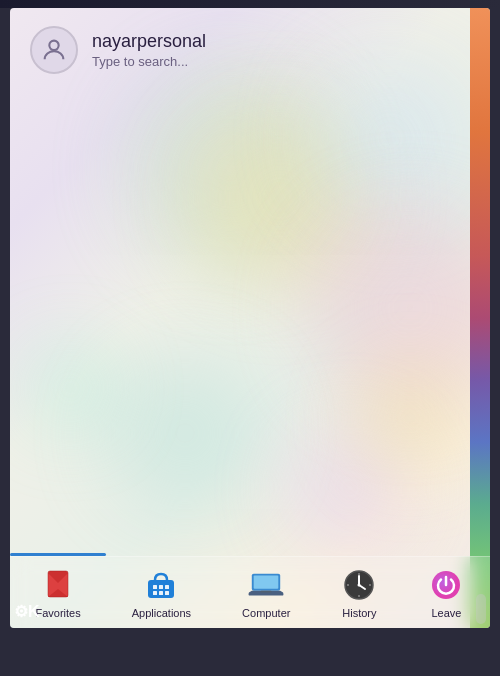 This screenshot has width=500, height=676. I want to click on user-header: nayarpersonal Type to search..., so click(118, 50).